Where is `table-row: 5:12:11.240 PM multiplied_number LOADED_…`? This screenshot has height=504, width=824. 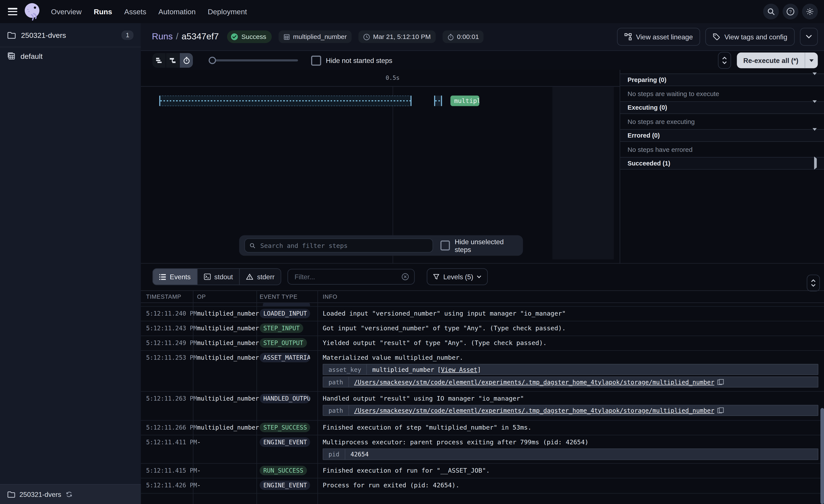
table-row: 5:12:11.240 PM multiplied_number LOADED_… is located at coordinates (482, 314).